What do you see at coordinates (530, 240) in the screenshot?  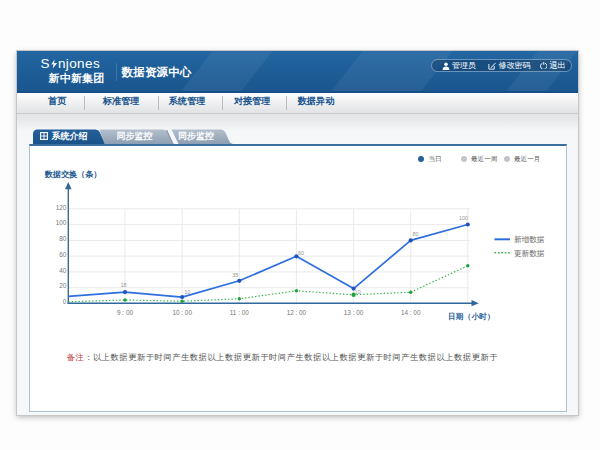 I see `svg-text: 新增数据` at bounding box center [530, 240].